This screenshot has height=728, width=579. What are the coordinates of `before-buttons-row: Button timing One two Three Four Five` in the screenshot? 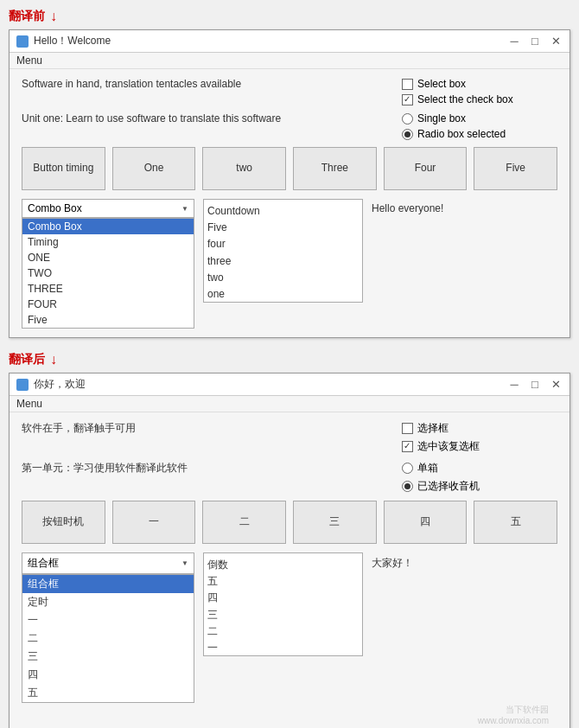 It's located at (290, 169).